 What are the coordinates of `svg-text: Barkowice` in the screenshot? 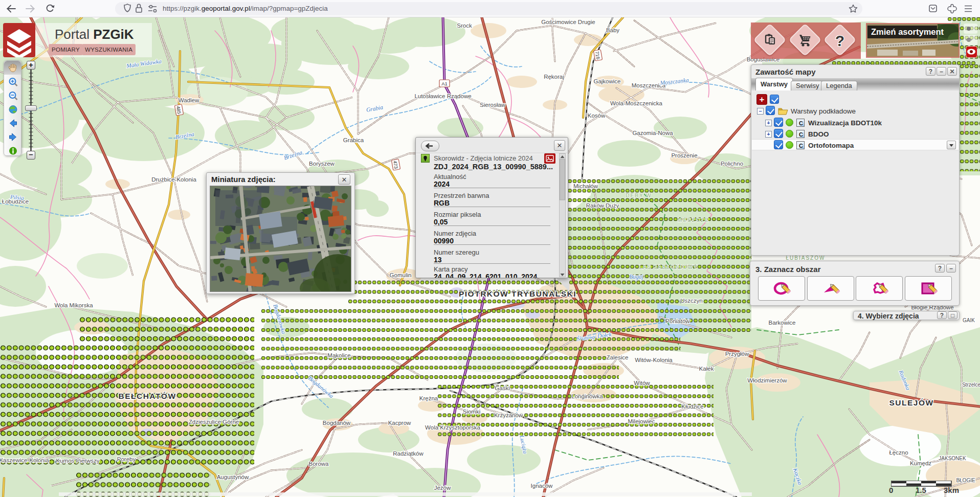 It's located at (782, 323).